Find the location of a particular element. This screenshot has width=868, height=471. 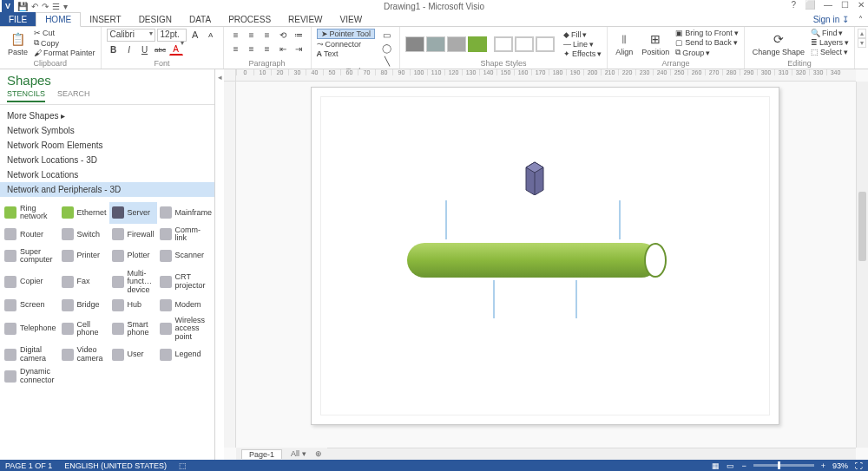

tab-insert: INSERT is located at coordinates (106, 19).